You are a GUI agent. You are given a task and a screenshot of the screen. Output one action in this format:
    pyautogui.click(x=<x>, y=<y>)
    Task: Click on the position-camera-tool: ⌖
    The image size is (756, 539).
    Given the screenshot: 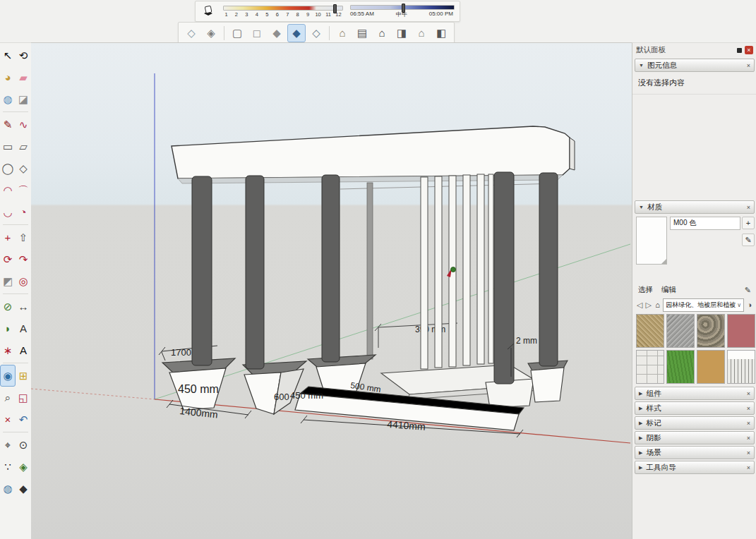 What is the action you would take?
    pyautogui.click(x=8, y=444)
    